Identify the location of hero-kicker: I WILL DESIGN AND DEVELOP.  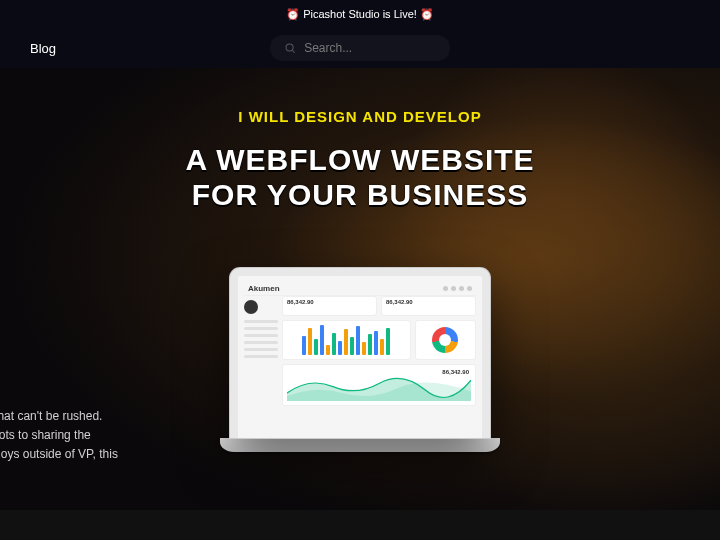
(360, 116).